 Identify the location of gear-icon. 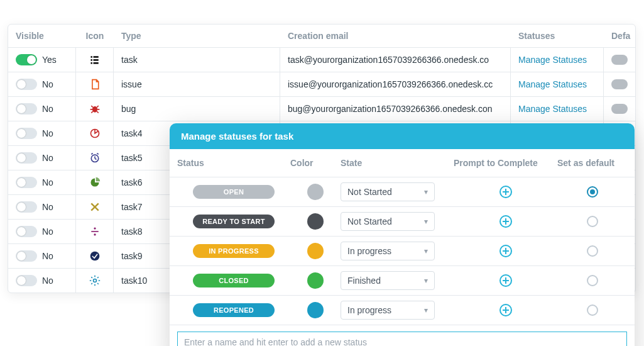
(95, 281).